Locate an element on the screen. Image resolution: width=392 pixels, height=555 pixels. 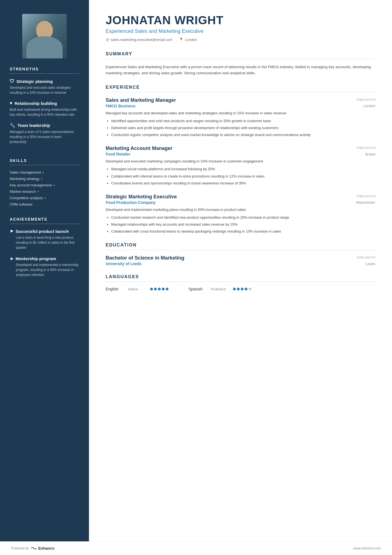
achievements-title: ACHIEVEMENTS is located at coordinates (44, 220).